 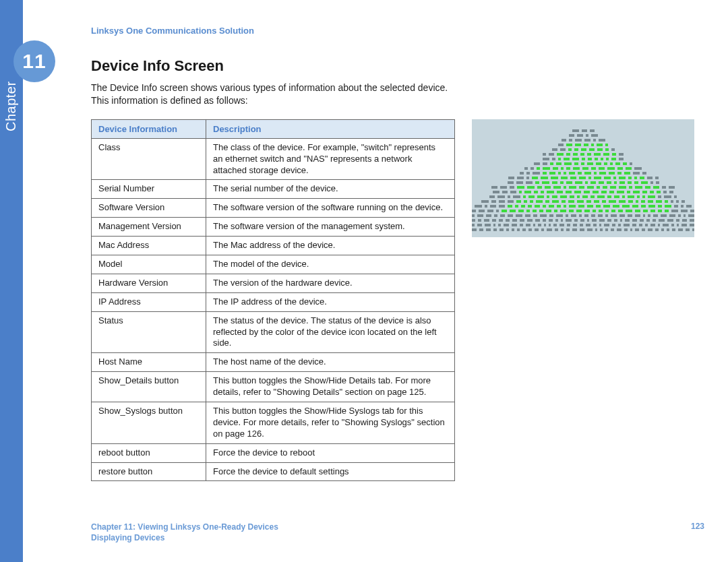 What do you see at coordinates (330, 453) in the screenshot?
I see `cell-desc: Force the device to reboot` at bounding box center [330, 453].